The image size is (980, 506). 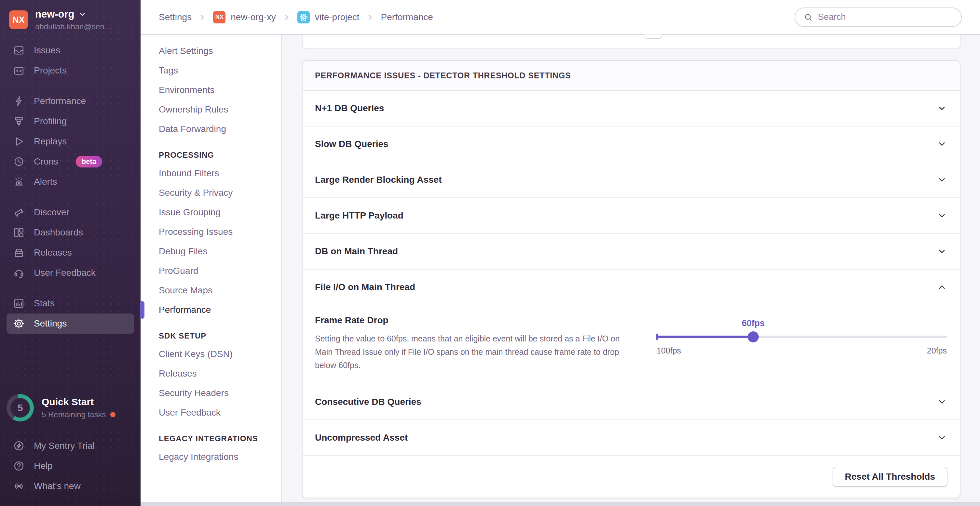 What do you see at coordinates (61, 408) in the screenshot?
I see `quick-start: 5 Quick Start 5 Remaining tasks` at bounding box center [61, 408].